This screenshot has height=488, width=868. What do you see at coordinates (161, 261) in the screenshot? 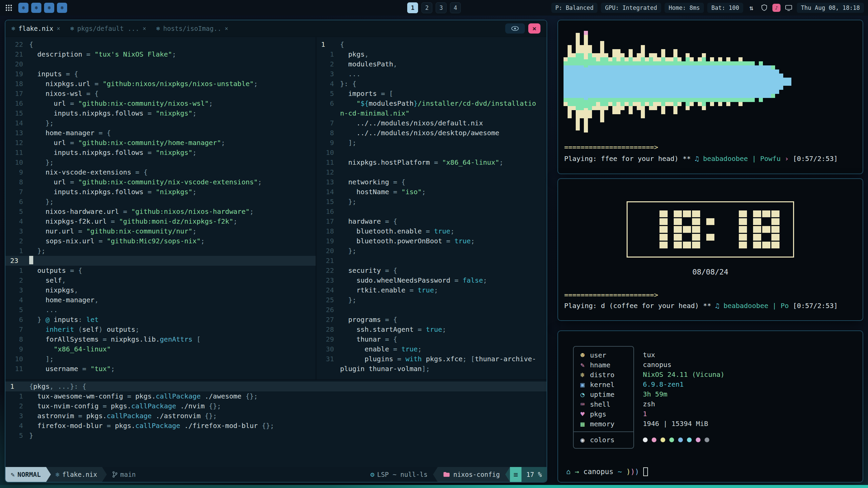
I see `code-line: 23` at bounding box center [161, 261].